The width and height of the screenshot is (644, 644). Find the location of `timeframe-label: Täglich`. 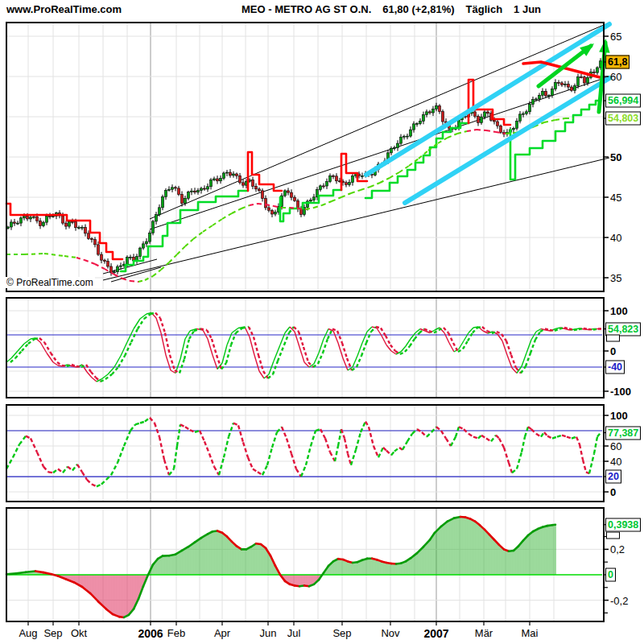

timeframe-label: Täglich is located at coordinates (485, 10).